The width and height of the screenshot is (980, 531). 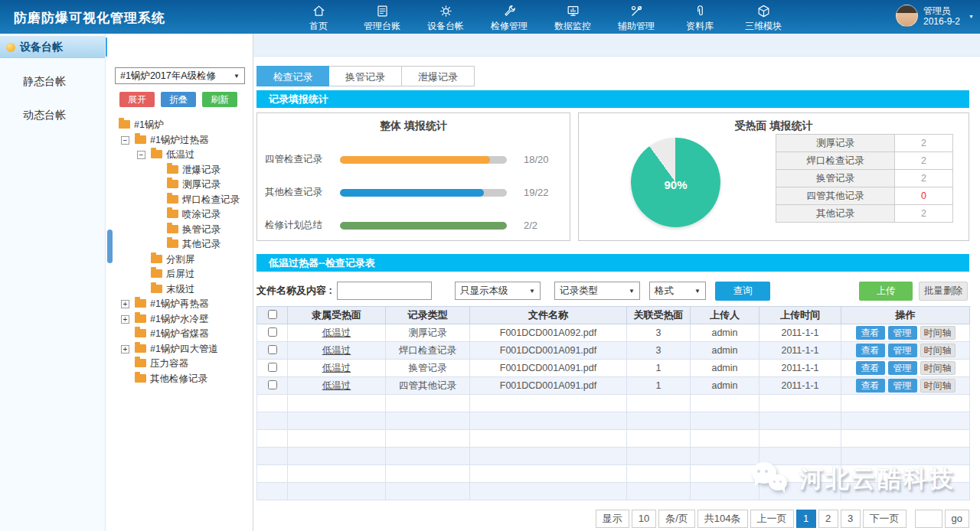 I want to click on batch-delete-button: 批量删除, so click(x=943, y=291).